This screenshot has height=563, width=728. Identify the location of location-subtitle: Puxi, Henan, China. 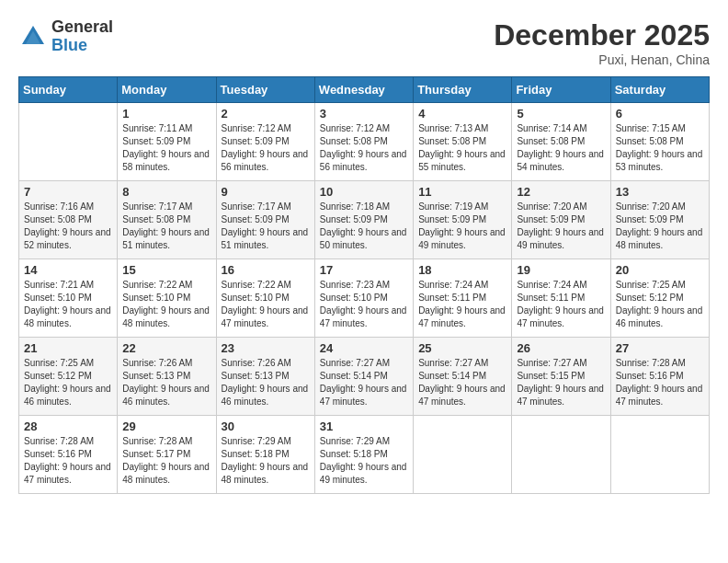
(601, 60).